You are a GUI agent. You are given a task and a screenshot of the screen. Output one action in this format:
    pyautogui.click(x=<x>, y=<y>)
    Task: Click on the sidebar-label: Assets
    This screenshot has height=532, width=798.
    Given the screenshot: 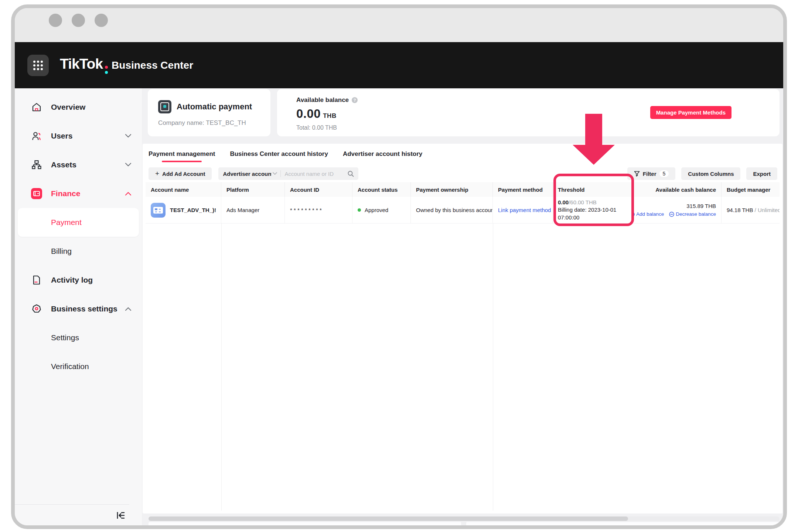 What is the action you would take?
    pyautogui.click(x=88, y=165)
    